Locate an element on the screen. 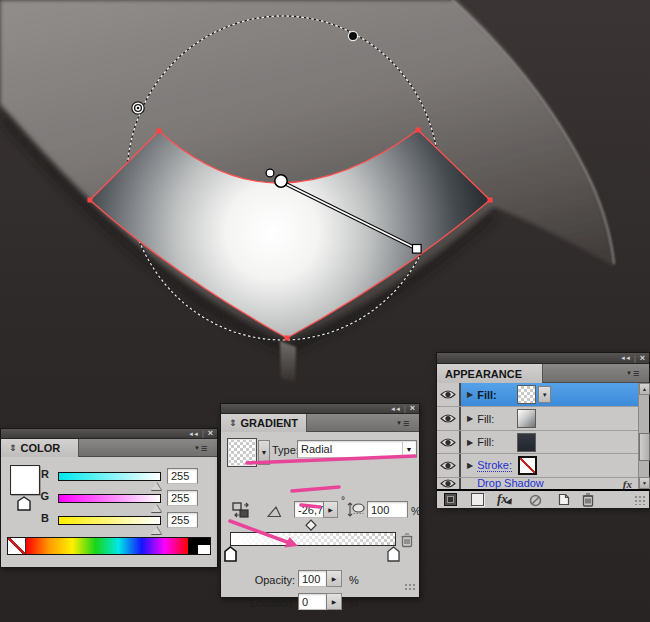  swatch-dropdown: ▼ is located at coordinates (544, 394).